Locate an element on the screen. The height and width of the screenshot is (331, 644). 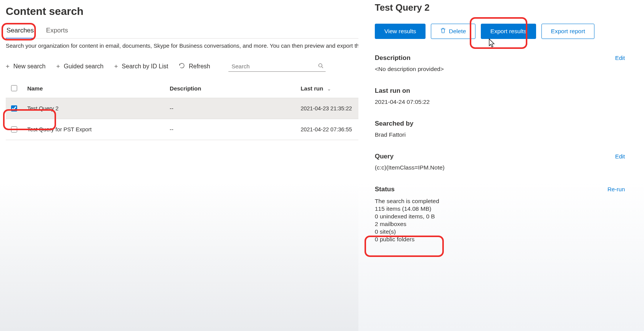
status-label: Status is located at coordinates (385, 189).